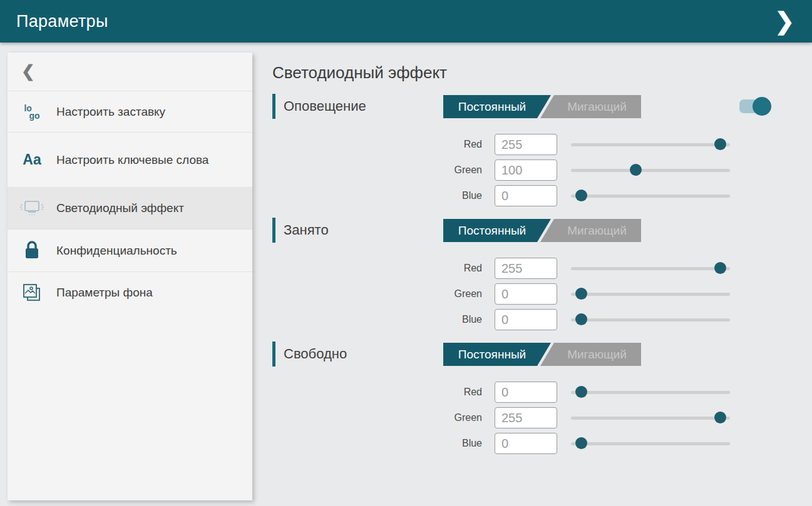 The height and width of the screenshot is (506, 812). What do you see at coordinates (520, 354) in the screenshot?
I see `section-header: Свободно Постоянный Мигающий` at bounding box center [520, 354].